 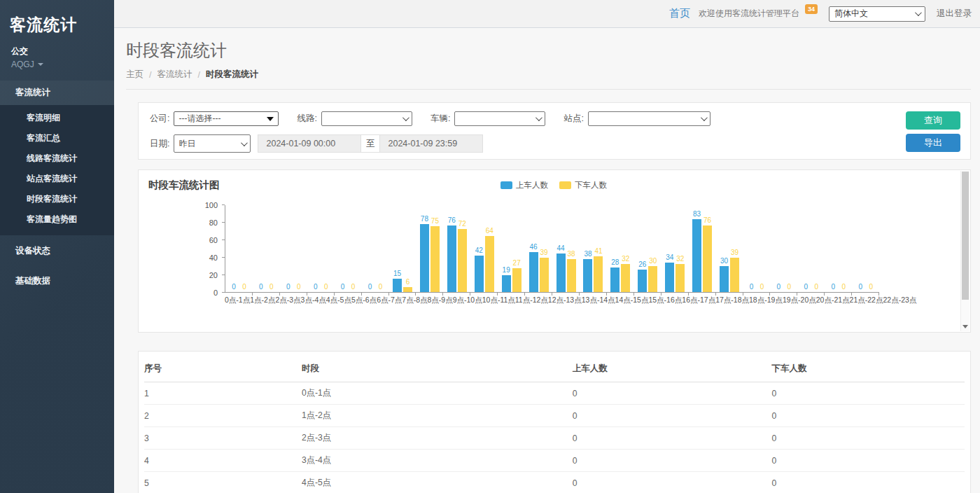 I want to click on page-header: 时段客流统计 主页/客流统计/时段客流统计, so click(x=549, y=64).